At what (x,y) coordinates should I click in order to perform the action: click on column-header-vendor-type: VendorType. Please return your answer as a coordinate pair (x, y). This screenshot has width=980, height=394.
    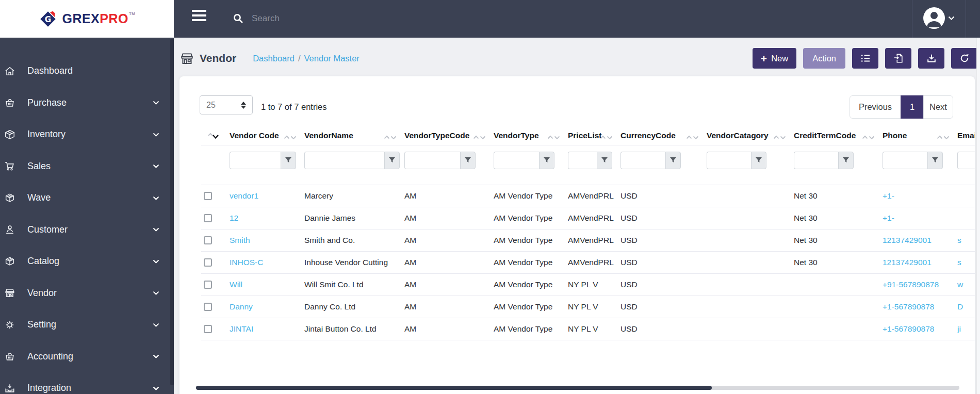
    Looking at the image, I should click on (531, 136).